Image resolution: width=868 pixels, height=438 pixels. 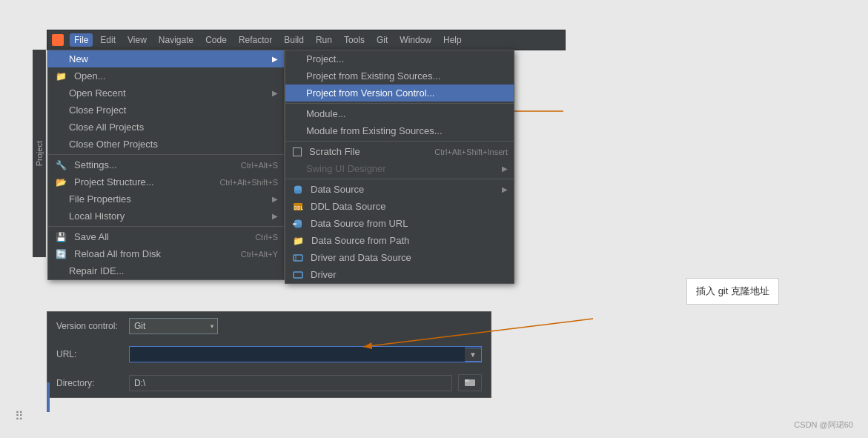 I want to click on menu-bar: File Edit View Navigate Code Refactor Bu…, so click(x=306, y=40).